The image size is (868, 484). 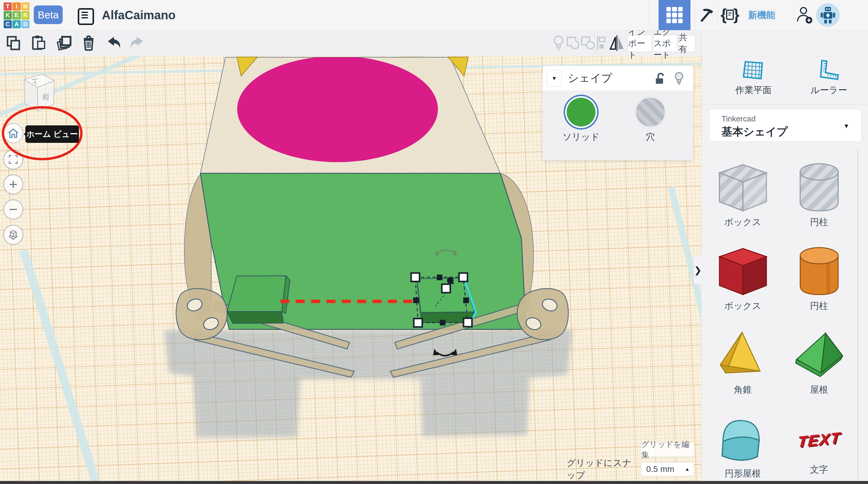 What do you see at coordinates (743, 444) in the screenshot?
I see `shape-item-round-roof: 円形屋根` at bounding box center [743, 444].